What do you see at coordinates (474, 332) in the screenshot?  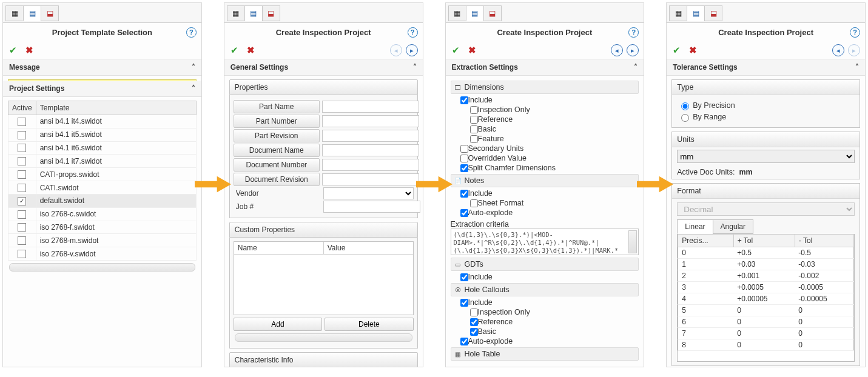 I see `hc-basic-check` at bounding box center [474, 332].